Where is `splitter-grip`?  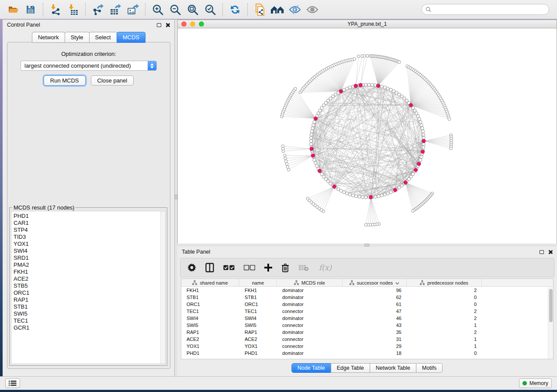
splitter-grip is located at coordinates (367, 245).